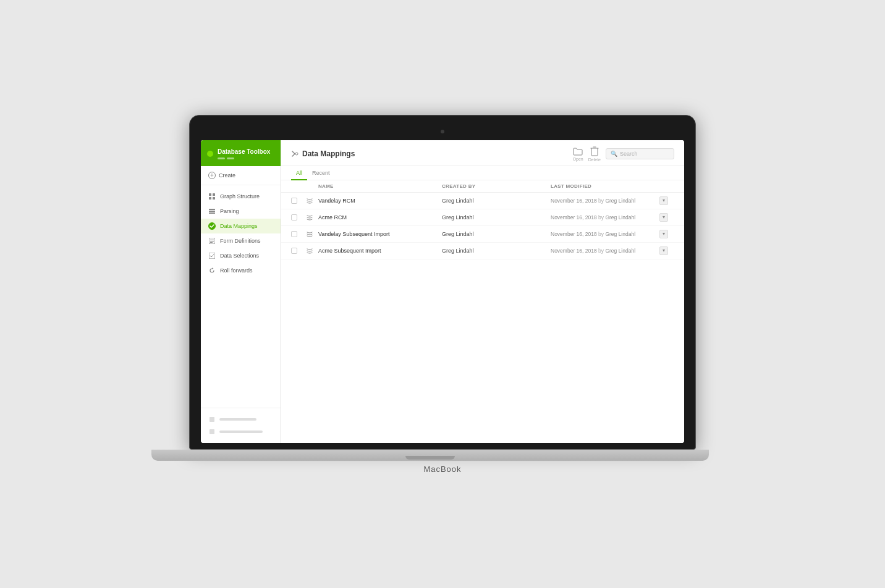  I want to click on col-header-checkbox, so click(299, 187).